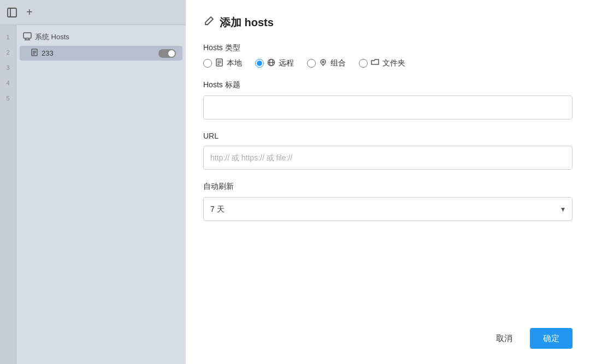 This screenshot has width=590, height=364. I want to click on hosts-type-section: Hosts 类型 本地, so click(388, 56).